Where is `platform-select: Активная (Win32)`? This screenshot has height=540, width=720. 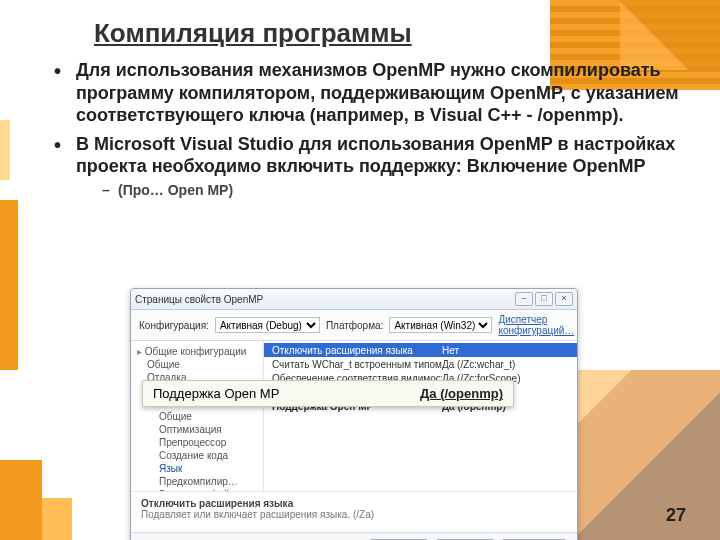 platform-select: Активная (Win32) is located at coordinates (440, 325).